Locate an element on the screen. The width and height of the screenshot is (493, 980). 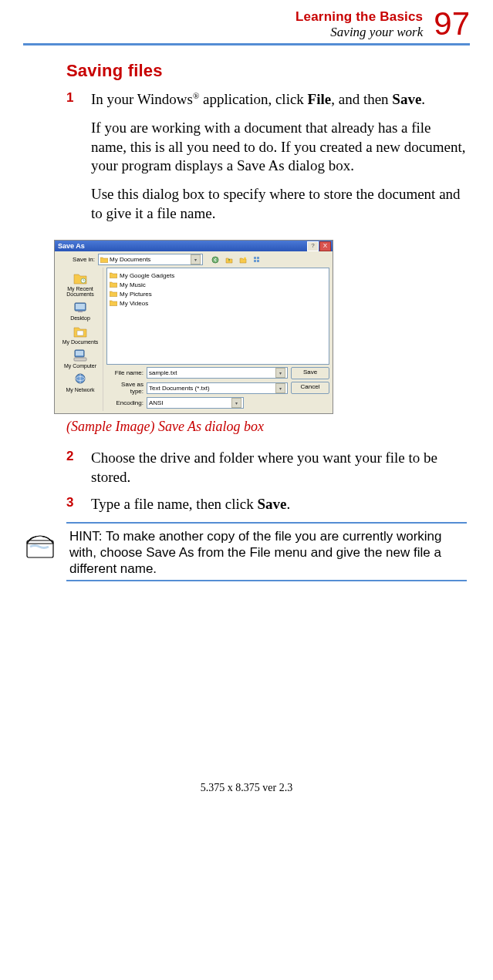
list-item: My Music is located at coordinates (218, 285).